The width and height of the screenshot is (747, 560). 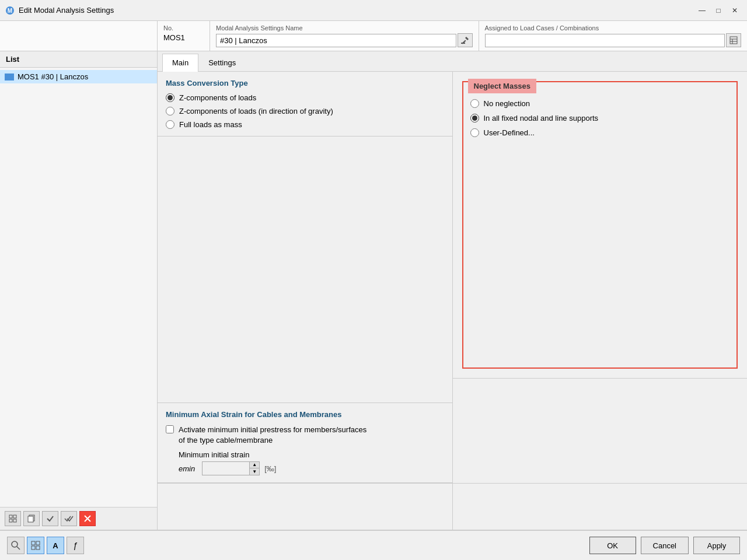 What do you see at coordinates (183, 28) in the screenshot?
I see `no-label: No.` at bounding box center [183, 28].